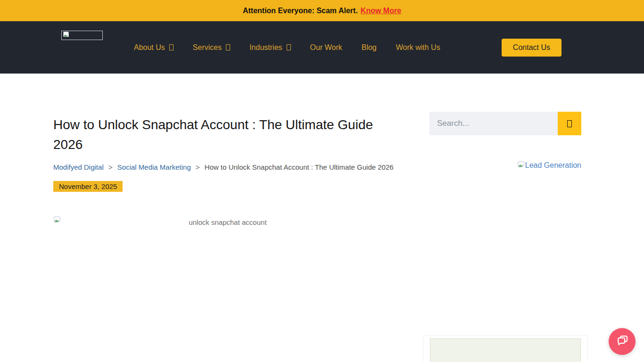 This screenshot has width=644, height=362. What do you see at coordinates (149, 48) in the screenshot?
I see `nav-item-label: About Us` at bounding box center [149, 48].